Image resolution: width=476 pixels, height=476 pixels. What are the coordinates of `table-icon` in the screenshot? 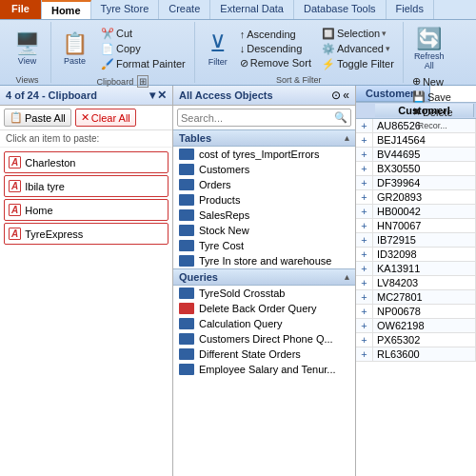 It's located at (187, 185).